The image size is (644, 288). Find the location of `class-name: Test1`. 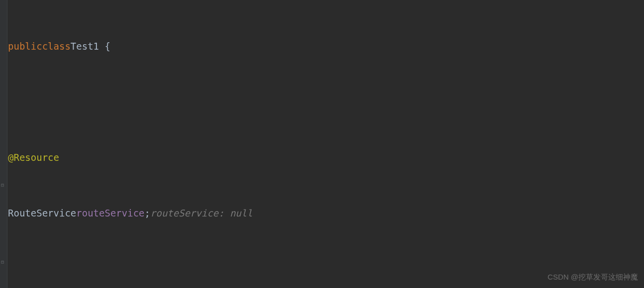

class-name: Test1 is located at coordinates (85, 47).